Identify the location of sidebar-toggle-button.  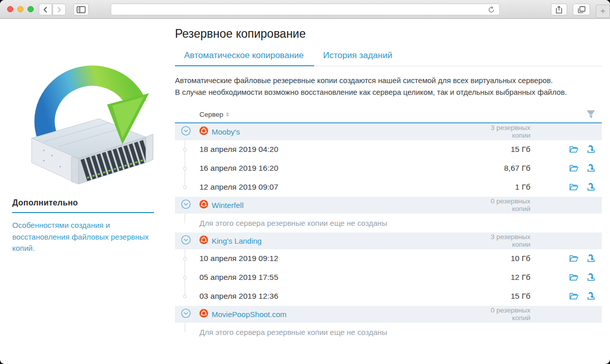
(81, 9).